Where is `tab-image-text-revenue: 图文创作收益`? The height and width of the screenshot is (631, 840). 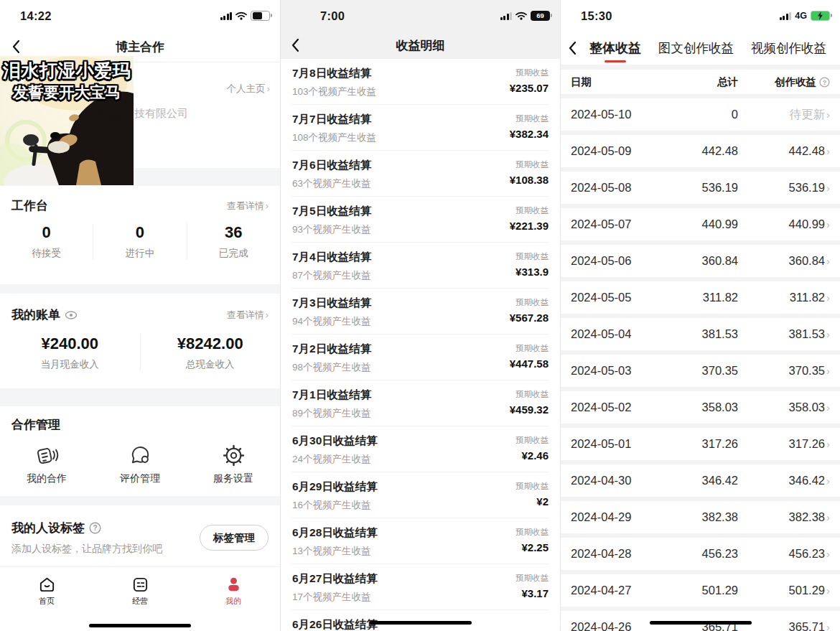
tab-image-text-revenue: 图文创作收益 is located at coordinates (696, 48).